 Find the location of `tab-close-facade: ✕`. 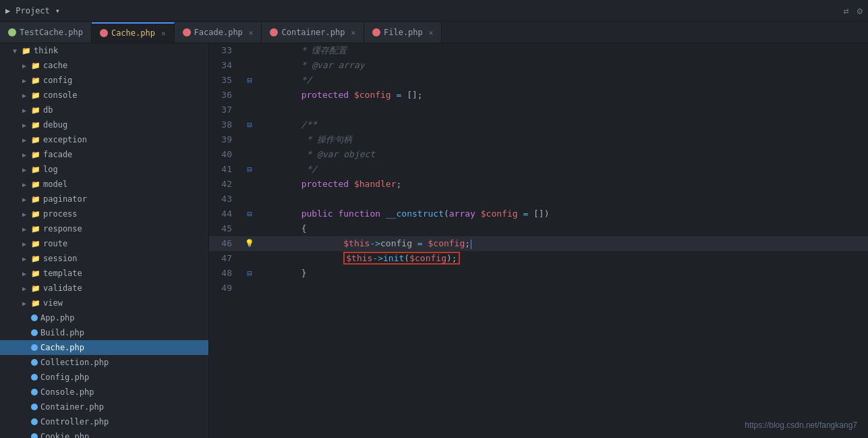

tab-close-facade: ✕ is located at coordinates (251, 32).